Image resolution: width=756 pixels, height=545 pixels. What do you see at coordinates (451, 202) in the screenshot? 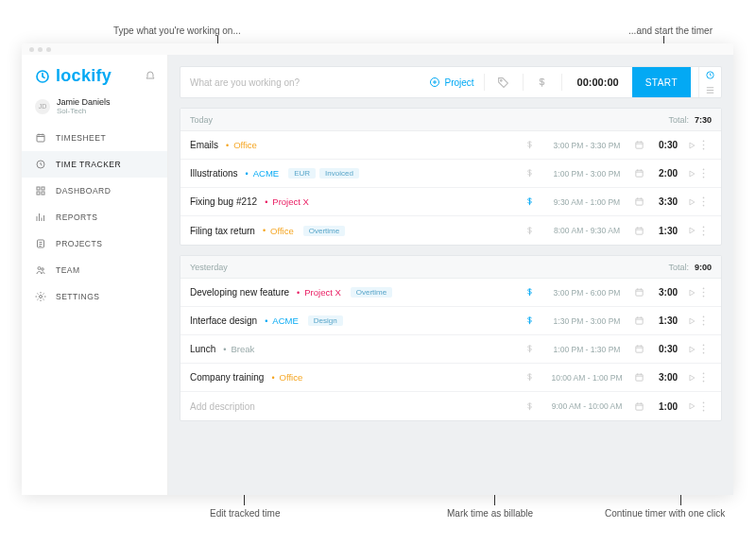
I see `time-entry: Fixing bug #212•Project X9:30 AM - 1:00 …` at bounding box center [451, 202].